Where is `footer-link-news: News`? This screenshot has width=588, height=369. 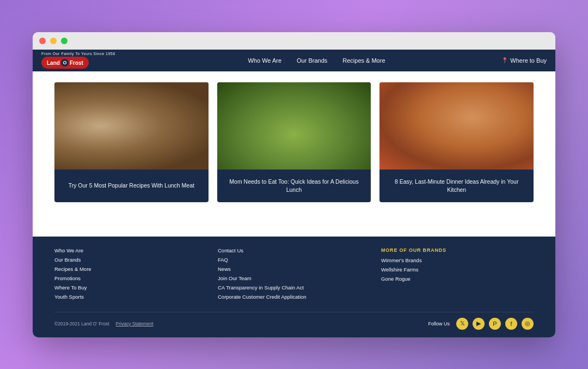 footer-link-news: News is located at coordinates (294, 269).